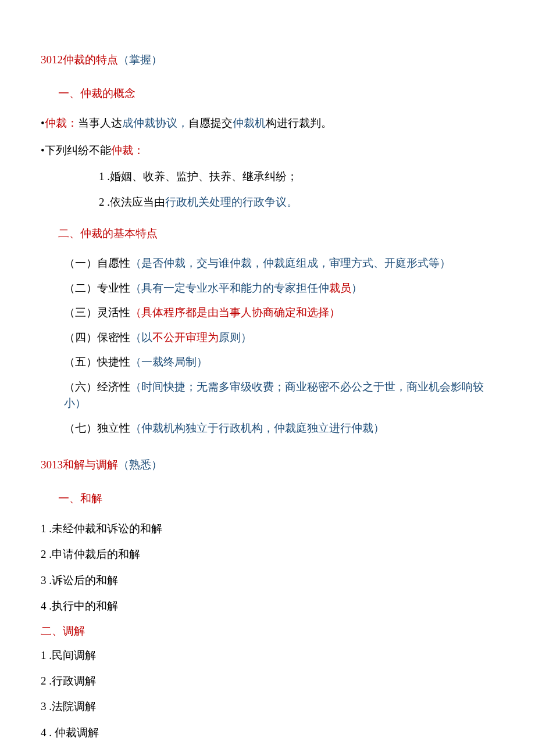 The width and height of the screenshot is (535, 756). I want to click on exclusion-2: 2 .依法应当由行政机关处理的行政争议。, so click(297, 202).